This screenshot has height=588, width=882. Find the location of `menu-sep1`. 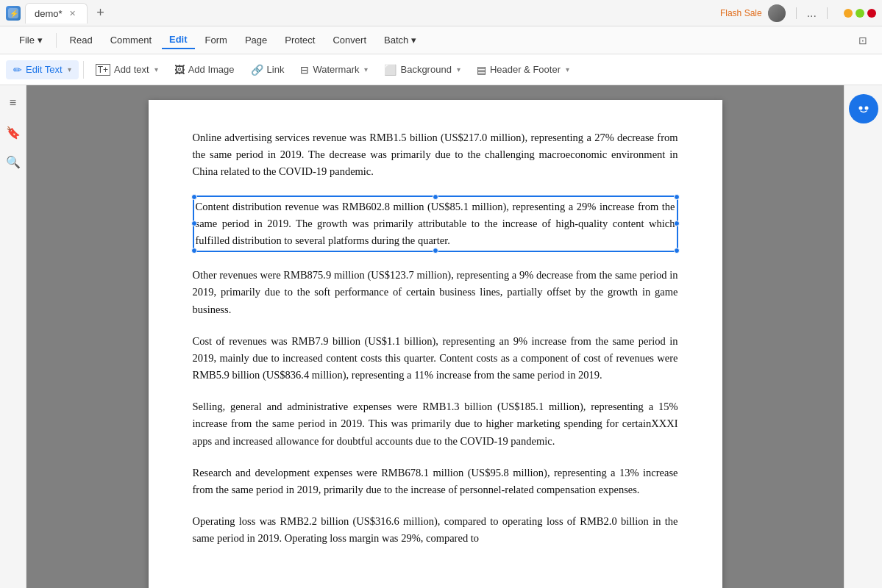

menu-sep1 is located at coordinates (56, 40).